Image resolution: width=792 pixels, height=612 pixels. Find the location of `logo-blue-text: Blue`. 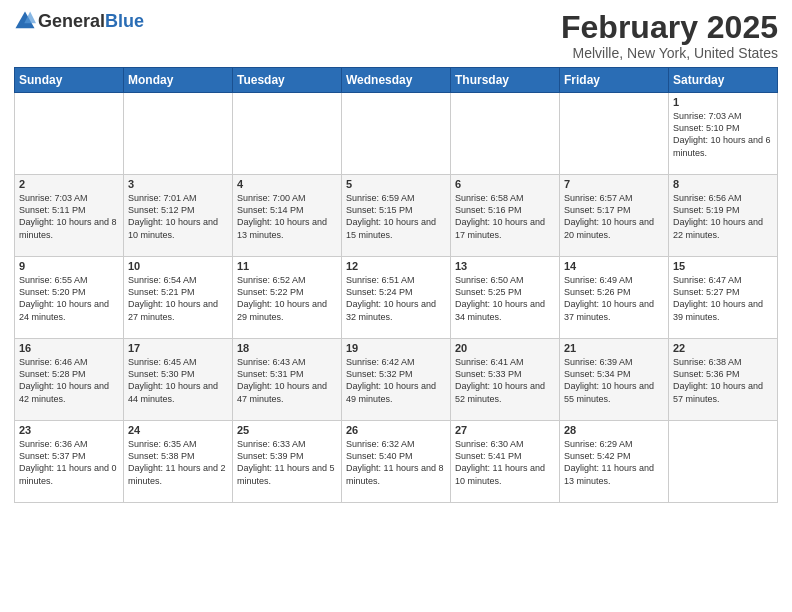

logo-blue-text: Blue is located at coordinates (124, 21).